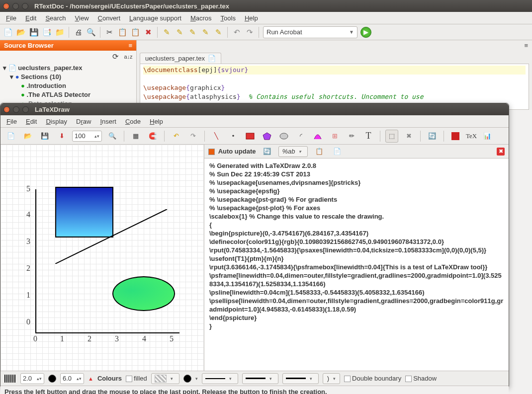 Image resolution: width=532 pixels, height=394 pixels. Describe the element at coordinates (68, 68) in the screenshot. I see `tree-root: ▾ 📄 ueclusters_paper.tex` at that location.